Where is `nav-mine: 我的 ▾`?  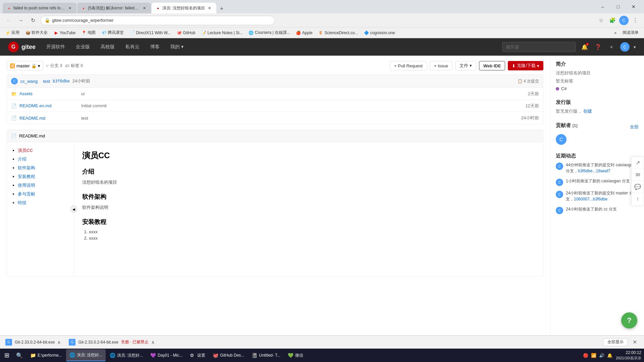 nav-mine: 我的 ▾ is located at coordinates (177, 47).